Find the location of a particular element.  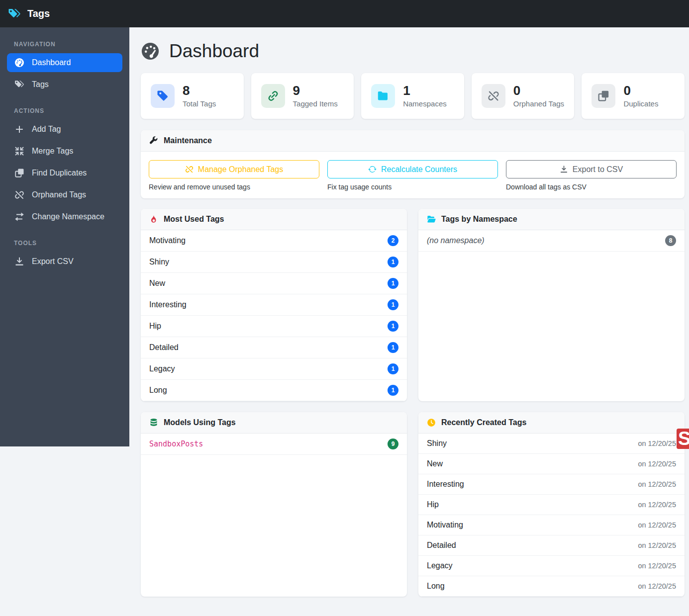

extension-badge: S is located at coordinates (683, 439).